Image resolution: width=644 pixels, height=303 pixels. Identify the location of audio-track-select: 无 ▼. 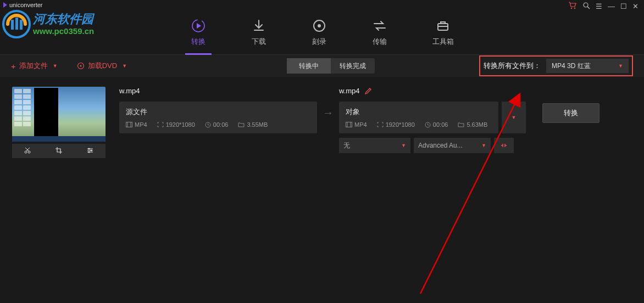
(375, 145).